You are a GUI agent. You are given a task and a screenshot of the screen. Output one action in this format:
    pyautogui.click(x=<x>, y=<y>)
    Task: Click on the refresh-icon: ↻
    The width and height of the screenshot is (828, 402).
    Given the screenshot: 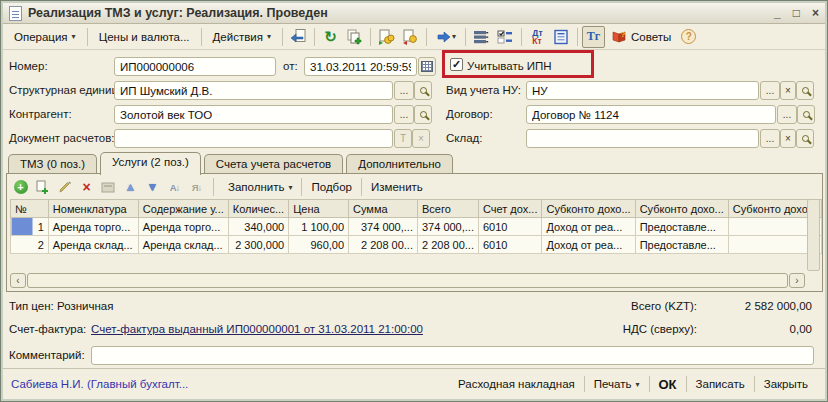 What is the action you would take?
    pyautogui.click(x=330, y=37)
    